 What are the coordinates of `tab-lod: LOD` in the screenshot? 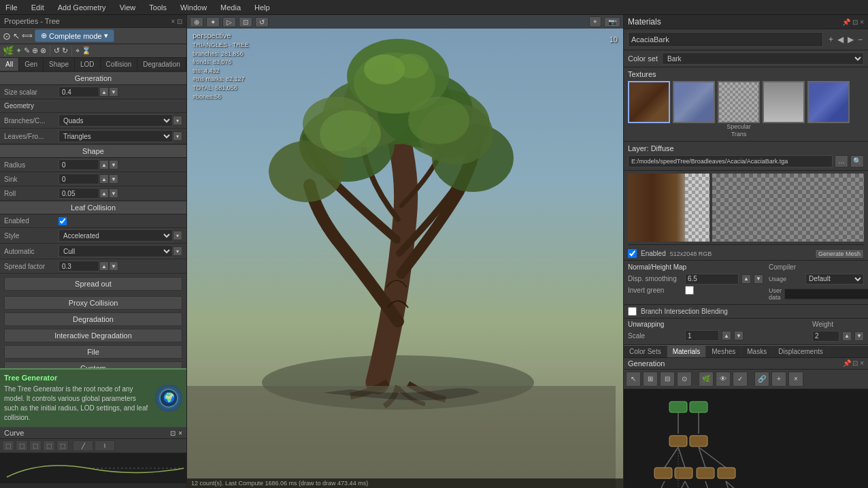 It's located at (88, 64).